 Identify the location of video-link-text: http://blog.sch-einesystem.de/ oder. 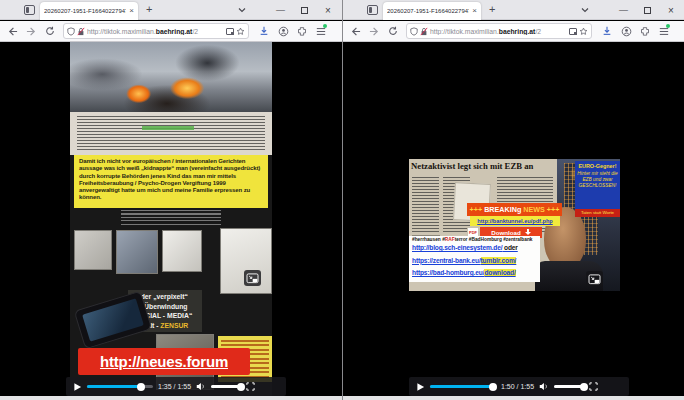
(474, 248).